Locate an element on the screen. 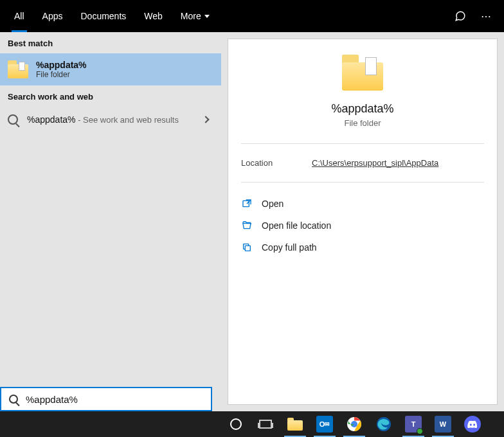 The width and height of the screenshot is (504, 437). taskbar-outlook: O✉ is located at coordinates (325, 424).